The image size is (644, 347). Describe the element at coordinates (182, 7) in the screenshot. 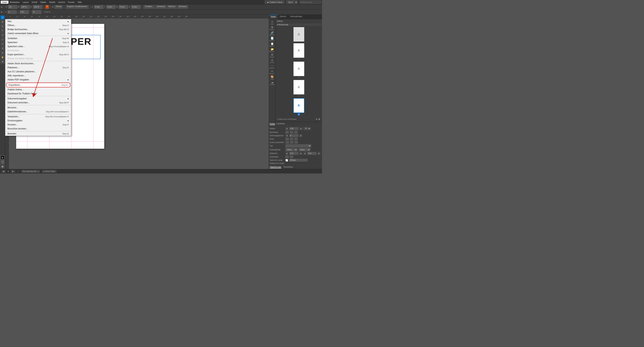

I see `toolbar-schwarz2-btn: [Schwarz]` at that location.